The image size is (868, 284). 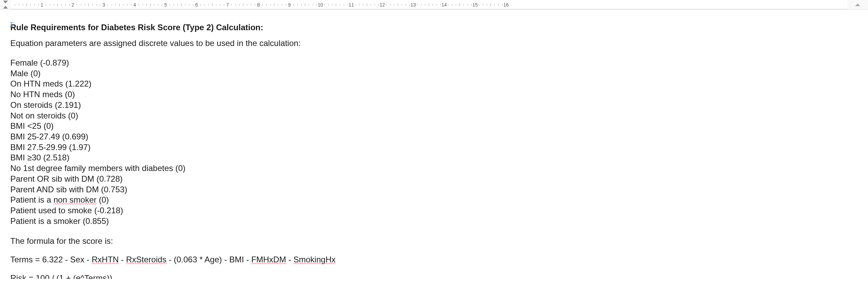 What do you see at coordinates (858, 5) in the screenshot?
I see `ruler-right-margin-marker` at bounding box center [858, 5].